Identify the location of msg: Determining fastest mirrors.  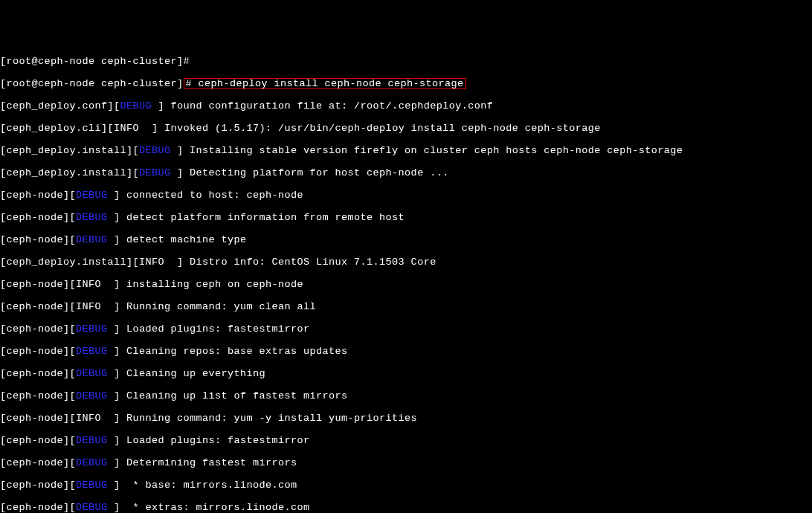
(212, 462).